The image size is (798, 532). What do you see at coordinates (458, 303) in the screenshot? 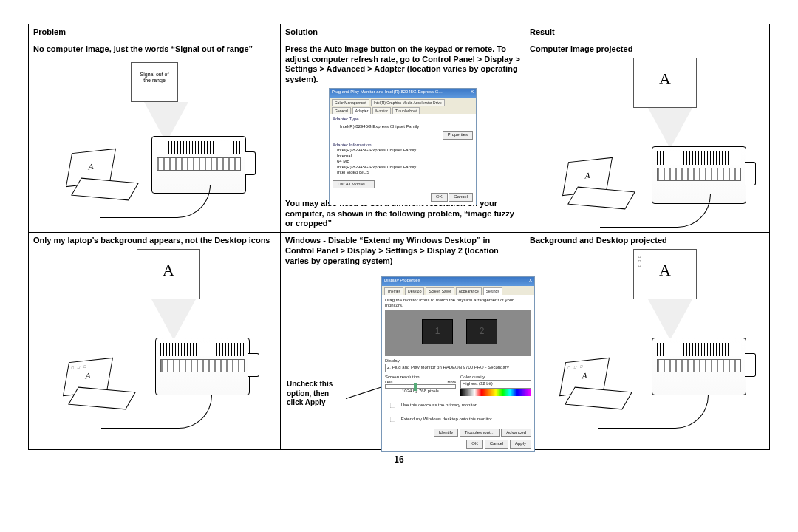
I see `instr: Drag the monitor icons to match the phys…` at bounding box center [458, 303].